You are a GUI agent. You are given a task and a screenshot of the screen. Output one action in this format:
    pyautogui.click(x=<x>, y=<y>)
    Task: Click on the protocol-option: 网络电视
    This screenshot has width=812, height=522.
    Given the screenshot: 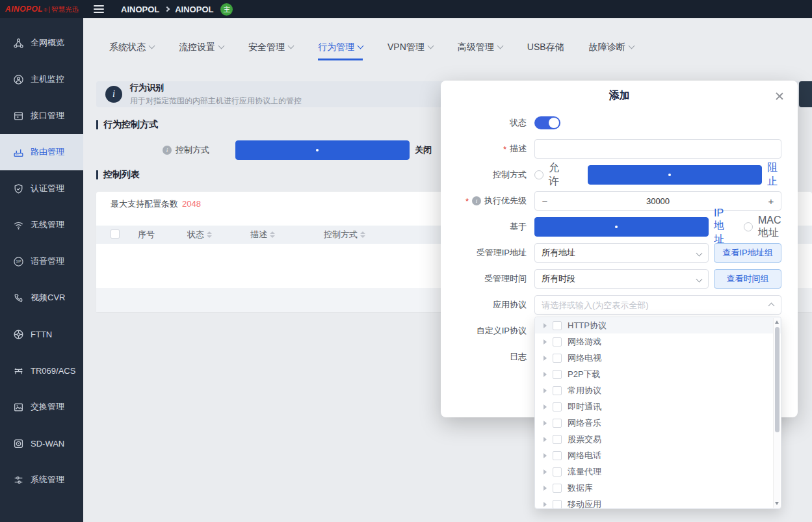 What is the action you would take?
    pyautogui.click(x=658, y=358)
    